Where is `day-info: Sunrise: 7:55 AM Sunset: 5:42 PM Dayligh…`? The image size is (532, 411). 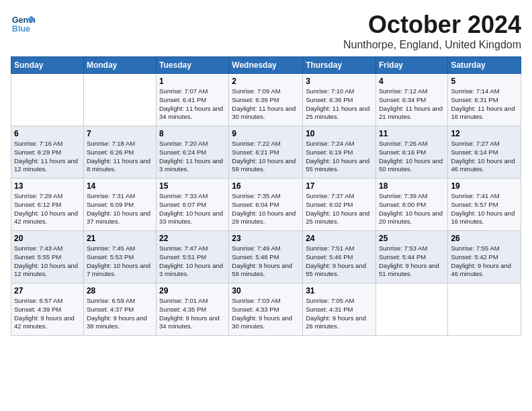 day-info: Sunrise: 7:55 AM Sunset: 5:42 PM Dayligh… is located at coordinates (484, 262).